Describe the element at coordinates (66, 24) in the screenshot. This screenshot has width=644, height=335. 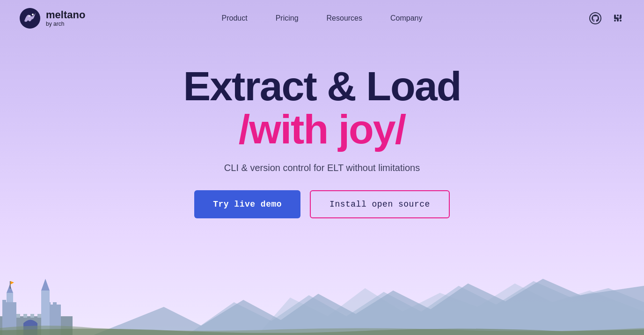
I see `brand-sub: by arch` at that location.